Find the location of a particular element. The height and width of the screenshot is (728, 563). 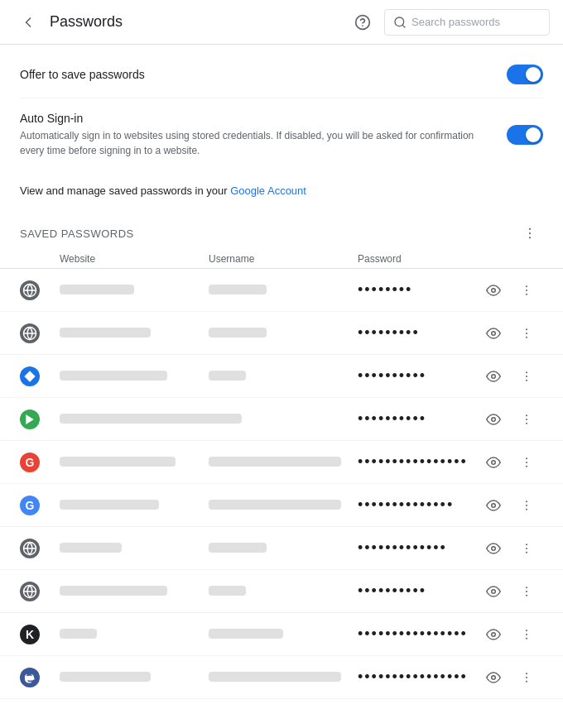

auto-signin-description: Automatically sign in to websites using … is located at coordinates (252, 143).